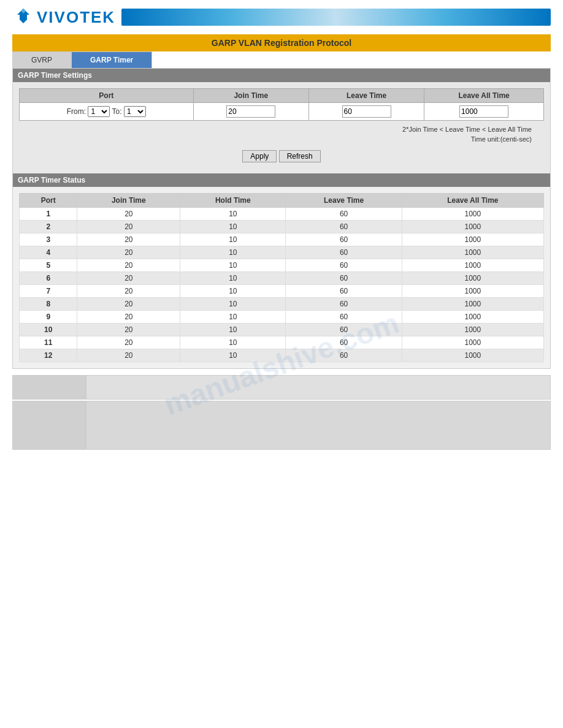  What do you see at coordinates (282, 304) in the screenshot?
I see `table-row: 8 20 10 60 1000` at bounding box center [282, 304].